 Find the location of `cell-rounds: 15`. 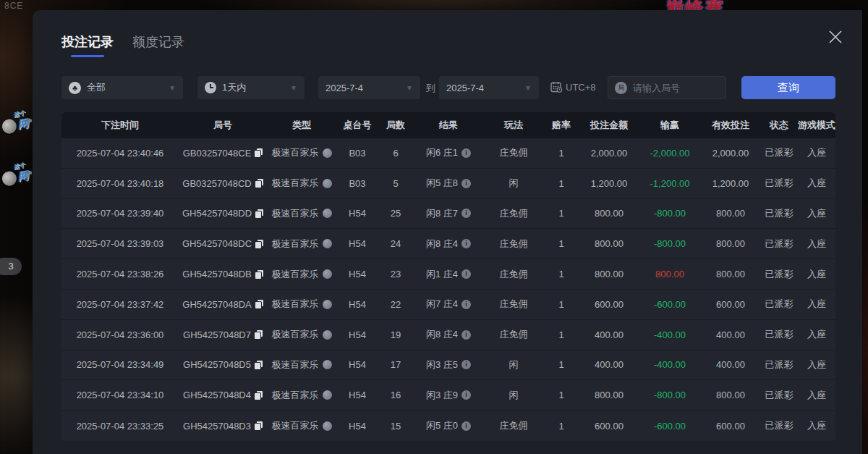

cell-rounds: 15 is located at coordinates (396, 426).